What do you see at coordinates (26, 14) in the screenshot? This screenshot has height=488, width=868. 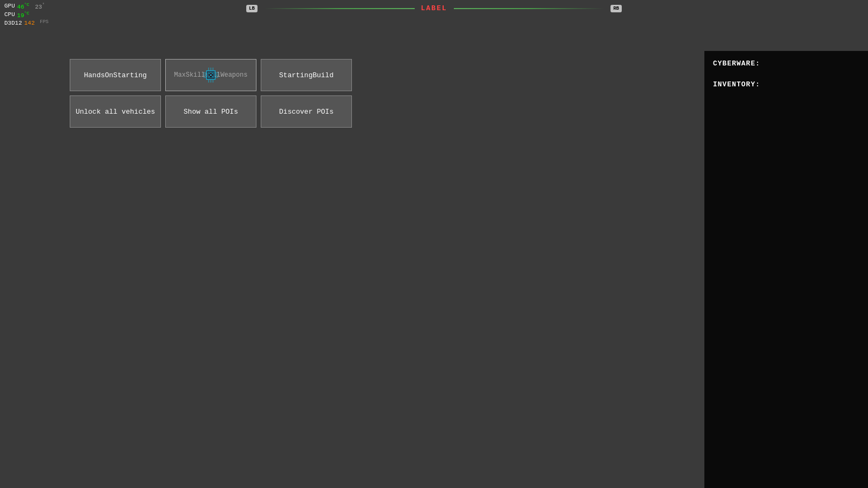 I see `stats-panel: GPU 46°C 23° CPU 19°C D3D12 142 FPS` at bounding box center [26, 14].